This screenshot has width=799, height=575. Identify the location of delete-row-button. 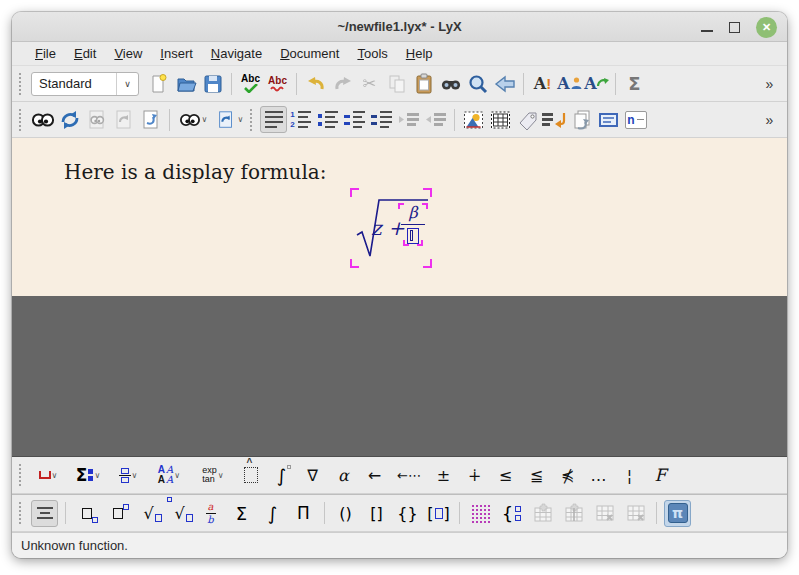
(604, 514).